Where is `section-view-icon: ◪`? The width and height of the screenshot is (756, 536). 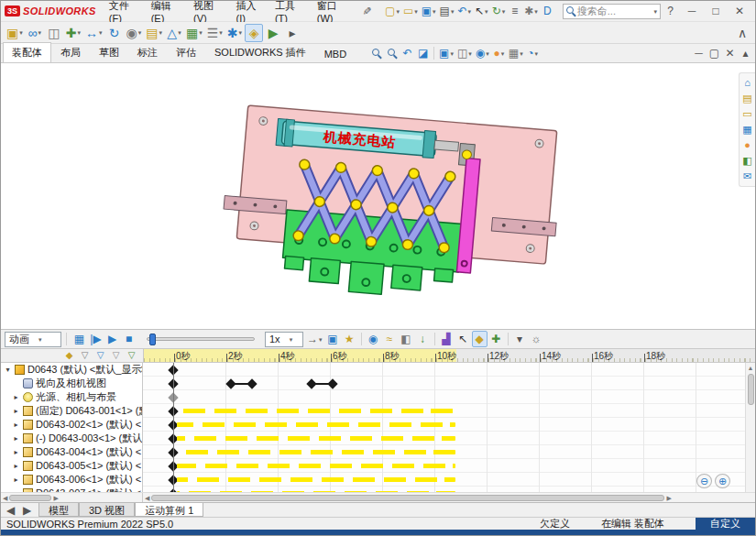 section-view-icon: ◪ is located at coordinates (423, 53).